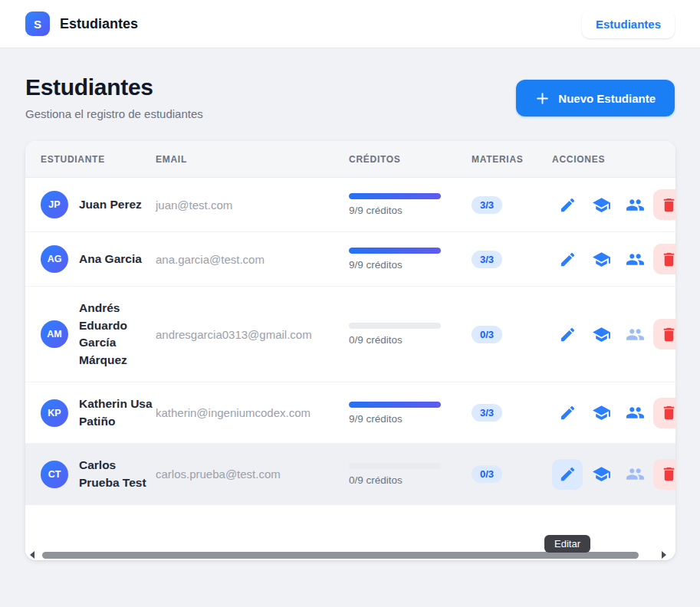  Describe the element at coordinates (350, 97) in the screenshot. I see `page-header: Estudiantes Gestiona el registro de estu…` at that location.